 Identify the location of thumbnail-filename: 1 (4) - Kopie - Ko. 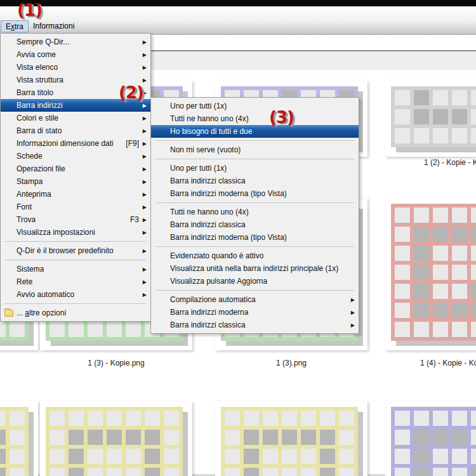
(448, 363).